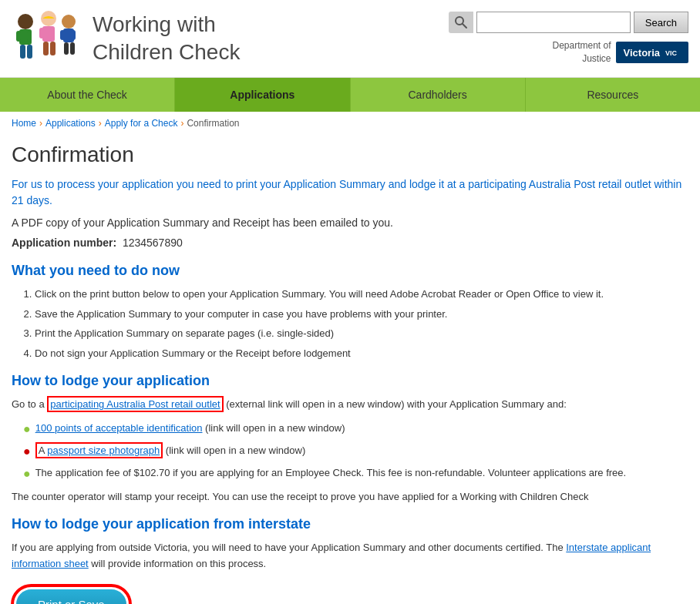 The image size is (700, 604). I want to click on breadcrumb-sep-2: ›, so click(100, 123).